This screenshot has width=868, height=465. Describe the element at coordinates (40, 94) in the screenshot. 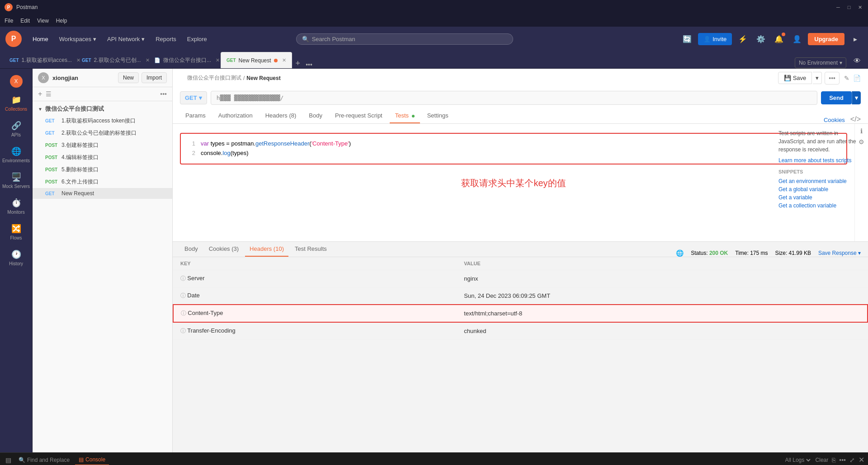

I see `add-collection-btn: +` at that location.